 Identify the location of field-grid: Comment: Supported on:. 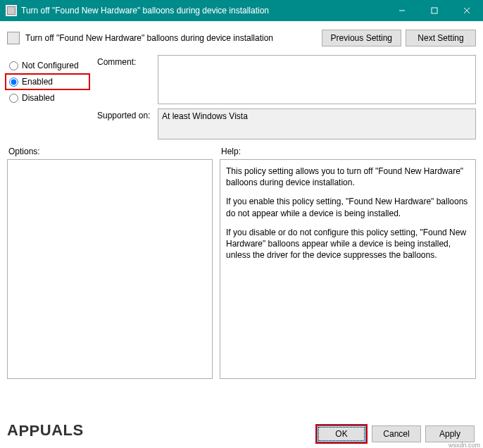
(287, 97).